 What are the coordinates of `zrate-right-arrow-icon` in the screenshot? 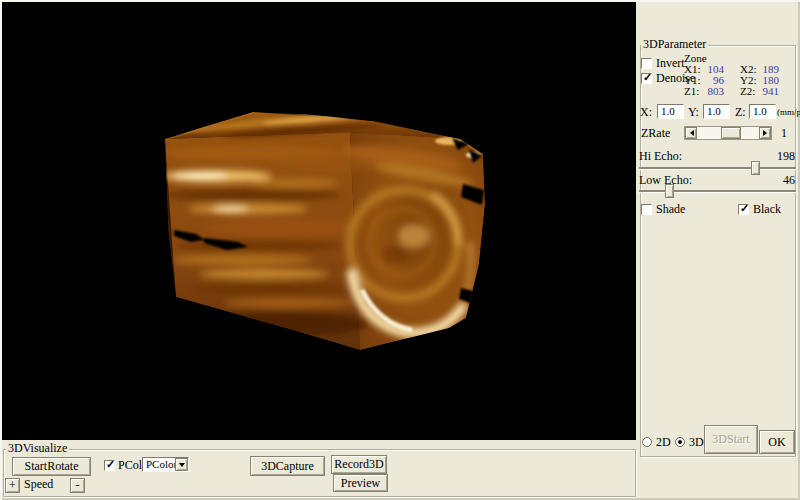 It's located at (765, 133).